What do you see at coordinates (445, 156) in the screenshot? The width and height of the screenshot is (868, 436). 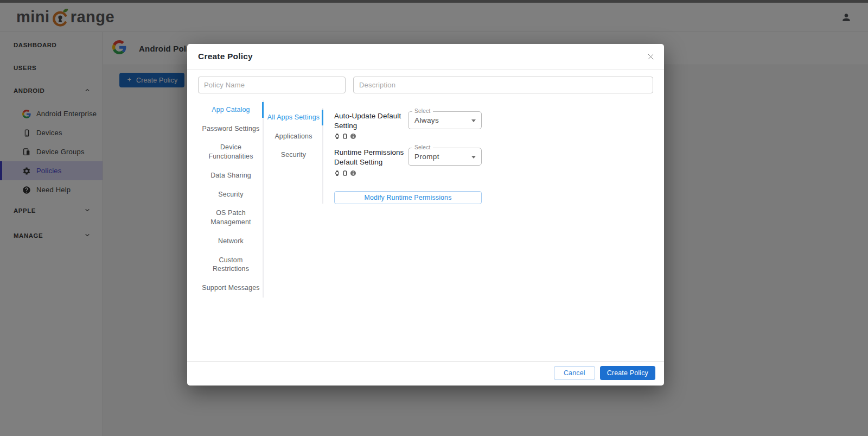 I see `runtime-permissions-select: Select Prompt` at bounding box center [445, 156].